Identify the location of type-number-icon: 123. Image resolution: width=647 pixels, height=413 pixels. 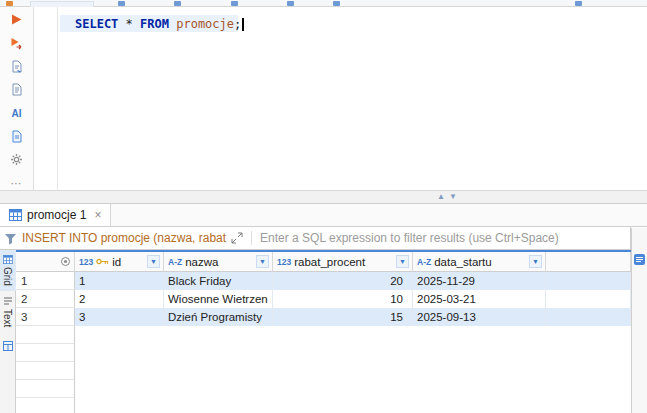
(284, 262).